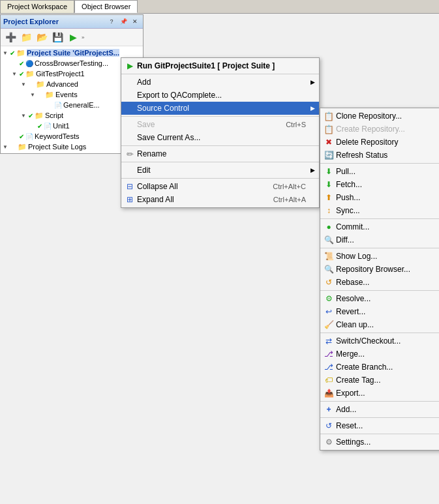 This screenshot has width=439, height=504. I want to click on pull-icon: ⬇, so click(329, 171).